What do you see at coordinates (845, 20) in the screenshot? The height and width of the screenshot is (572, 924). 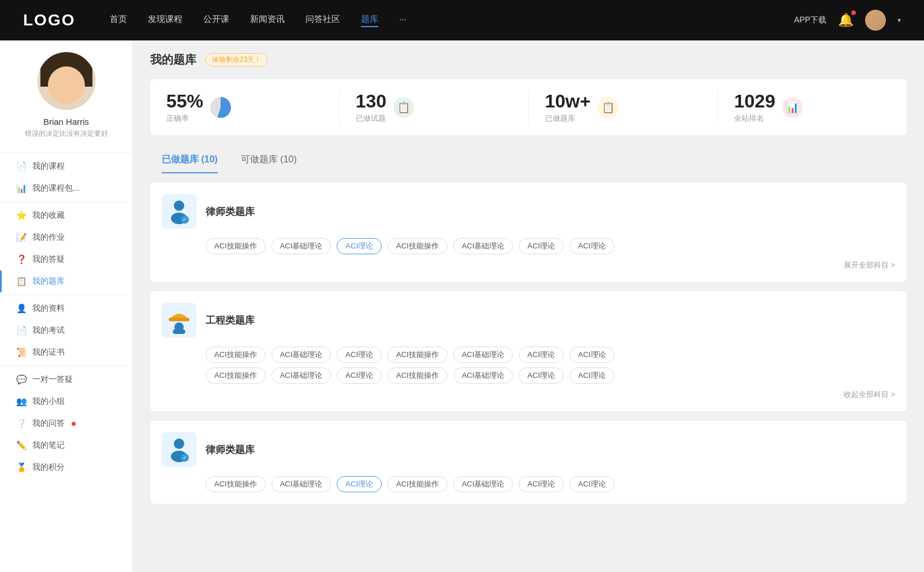 I see `bell-icon: 🔔` at bounding box center [845, 20].